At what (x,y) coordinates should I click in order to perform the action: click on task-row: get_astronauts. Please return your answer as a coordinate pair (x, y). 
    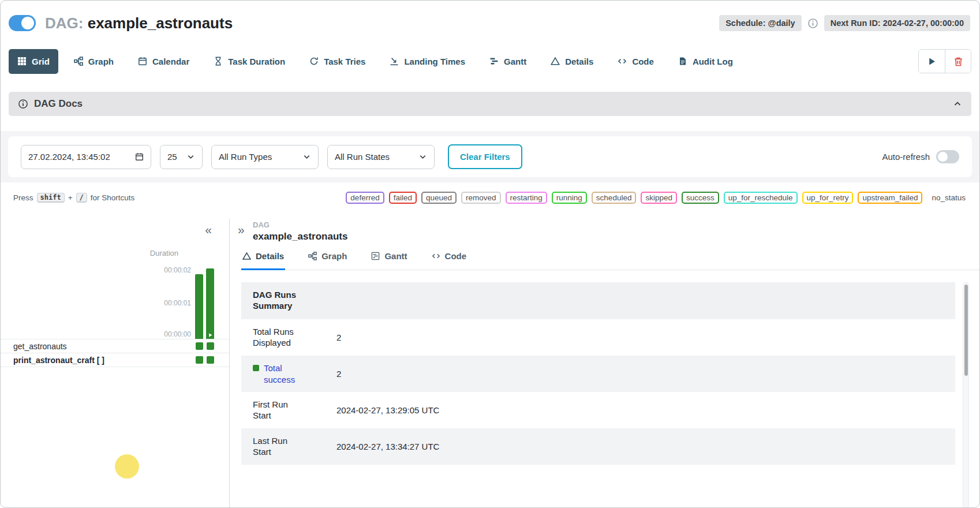
    Looking at the image, I should click on (115, 346).